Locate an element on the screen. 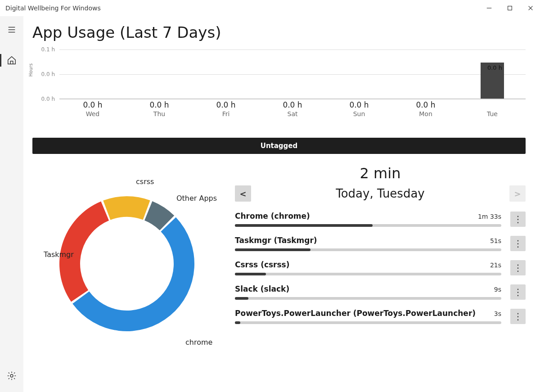 The width and height of the screenshot is (540, 392). home-icon is located at coordinates (12, 60).